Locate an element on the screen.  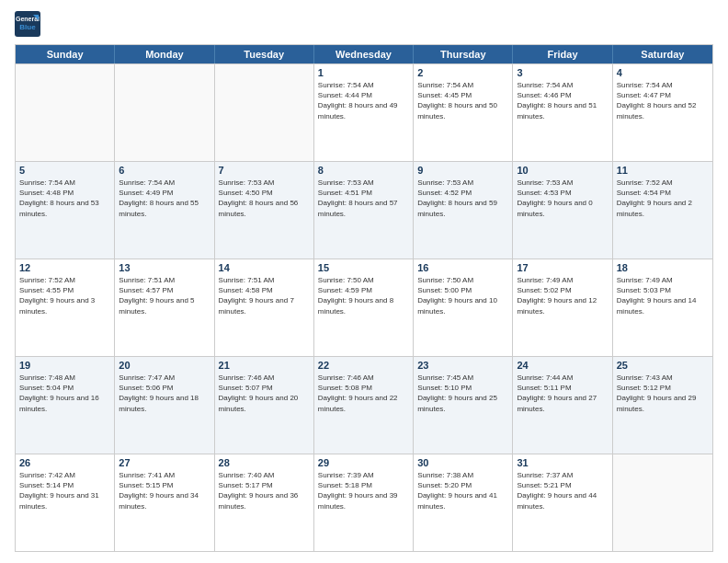
daylight-text: Daylight: 9 hours and 44 minutes. is located at coordinates (563, 500).